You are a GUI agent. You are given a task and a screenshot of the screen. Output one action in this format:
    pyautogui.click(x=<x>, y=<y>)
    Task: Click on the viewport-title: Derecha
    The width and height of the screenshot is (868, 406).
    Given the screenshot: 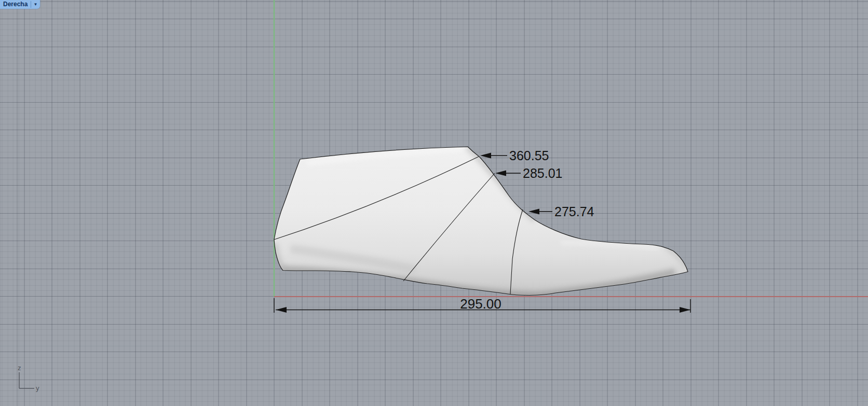 What is the action you would take?
    pyautogui.click(x=16, y=4)
    